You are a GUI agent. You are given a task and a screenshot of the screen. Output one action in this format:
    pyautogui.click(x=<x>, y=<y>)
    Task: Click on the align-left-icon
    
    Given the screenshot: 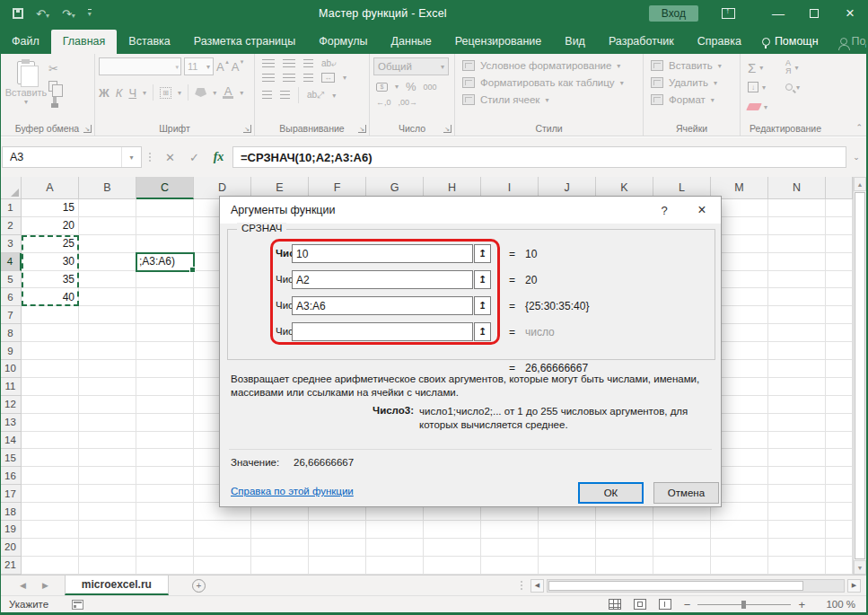 What is the action you would take?
    pyautogui.click(x=268, y=78)
    